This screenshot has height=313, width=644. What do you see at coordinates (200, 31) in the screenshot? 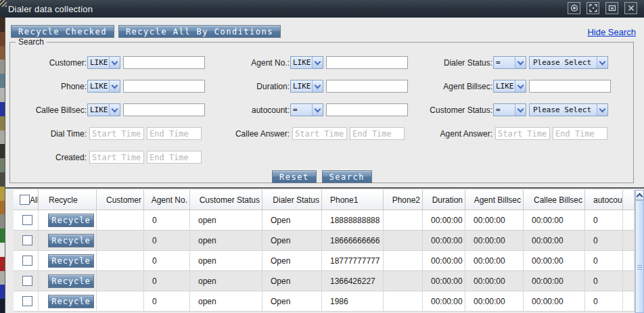
I see `recycle-all-by-conditions-button: Recycle All By Conditions` at bounding box center [200, 31].